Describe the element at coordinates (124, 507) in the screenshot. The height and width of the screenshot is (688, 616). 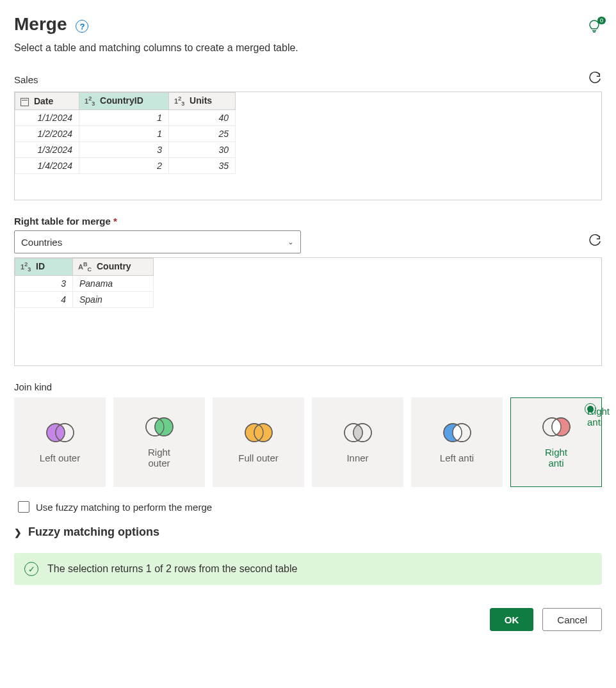
I see `fuzzy-checkbox-label: Use fuzzy matching to perform the merge` at that location.